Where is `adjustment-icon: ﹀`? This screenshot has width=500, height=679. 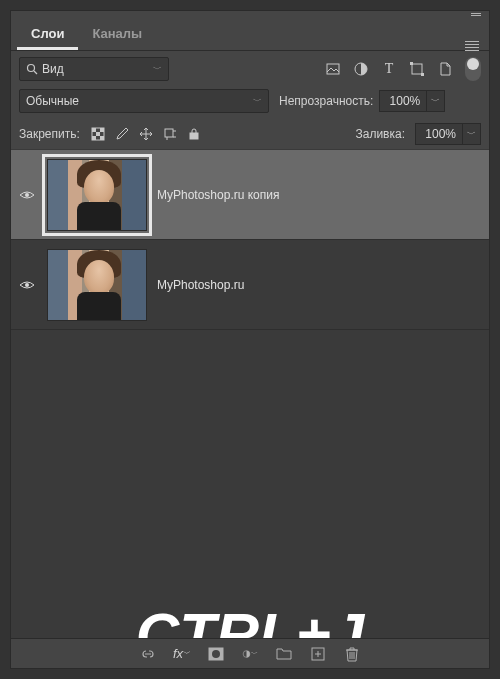
adjustment-icon: ﹀ is located at coordinates (250, 654).